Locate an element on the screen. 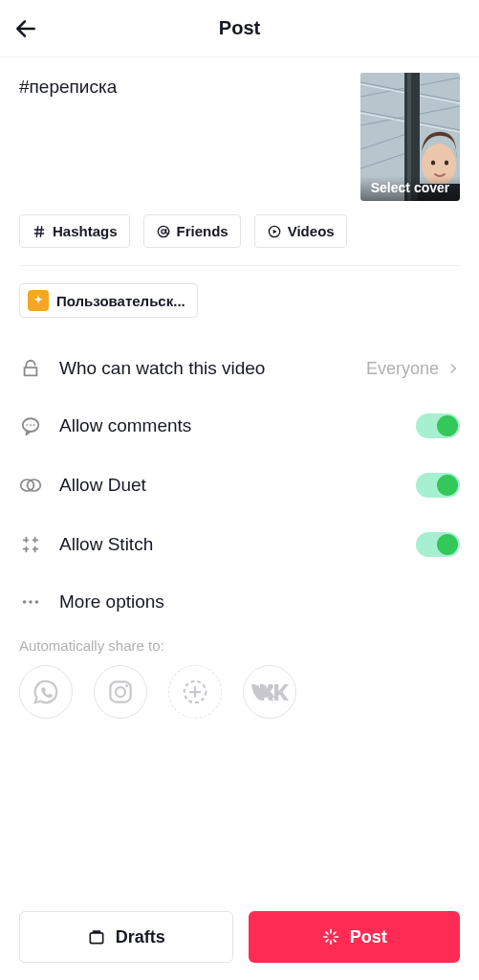 This screenshot has height=980, width=479. drafts-button: Drafts is located at coordinates (126, 937).